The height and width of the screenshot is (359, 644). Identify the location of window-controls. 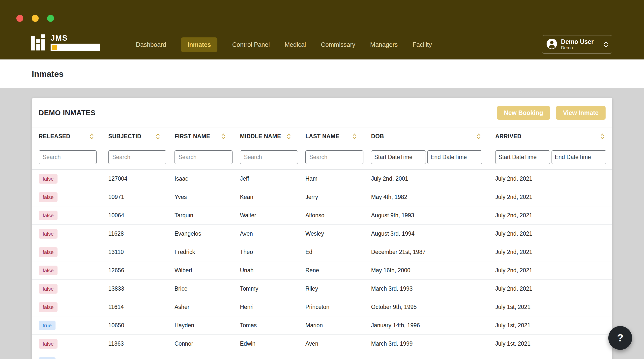
(35, 18).